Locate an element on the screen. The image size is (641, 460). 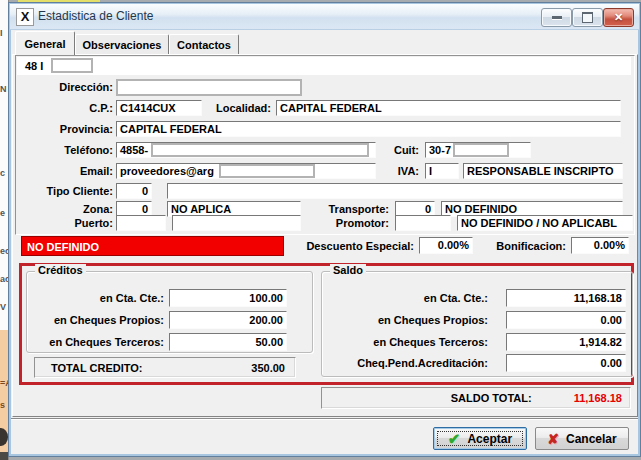
tab-observaciones: Observaciones is located at coordinates (122, 44).